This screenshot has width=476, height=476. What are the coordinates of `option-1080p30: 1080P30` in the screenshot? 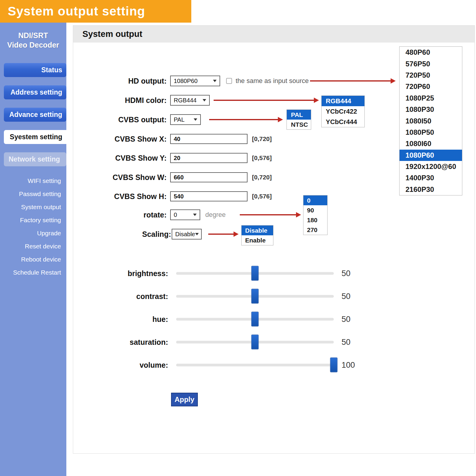 It's located at (431, 109).